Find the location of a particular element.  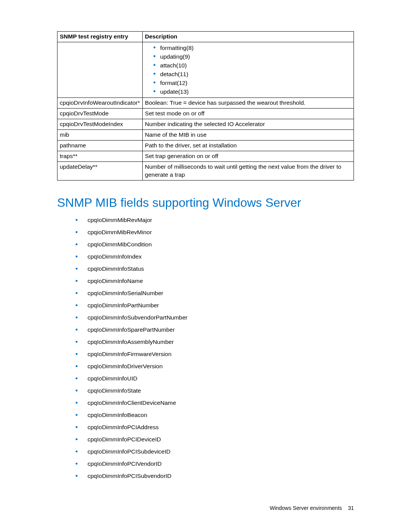

list-item: cpqIoDimmMibRevMajor is located at coordinates (215, 220).